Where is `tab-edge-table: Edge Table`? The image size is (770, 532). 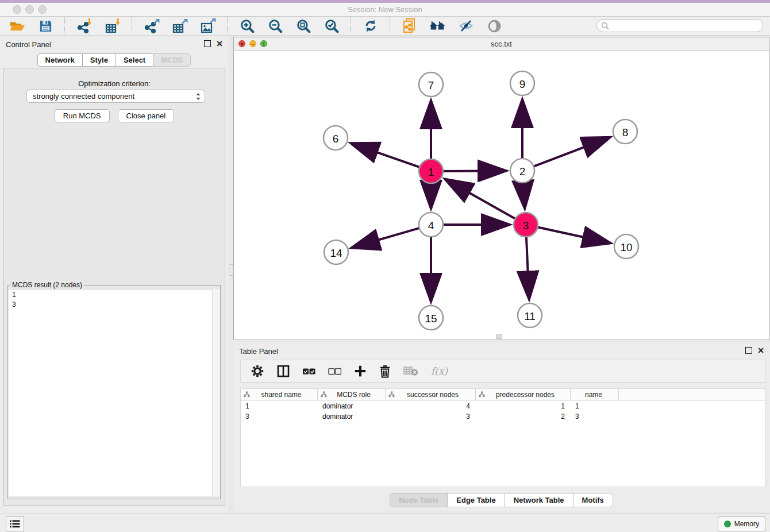 tab-edge-table: Edge Table is located at coordinates (476, 500).